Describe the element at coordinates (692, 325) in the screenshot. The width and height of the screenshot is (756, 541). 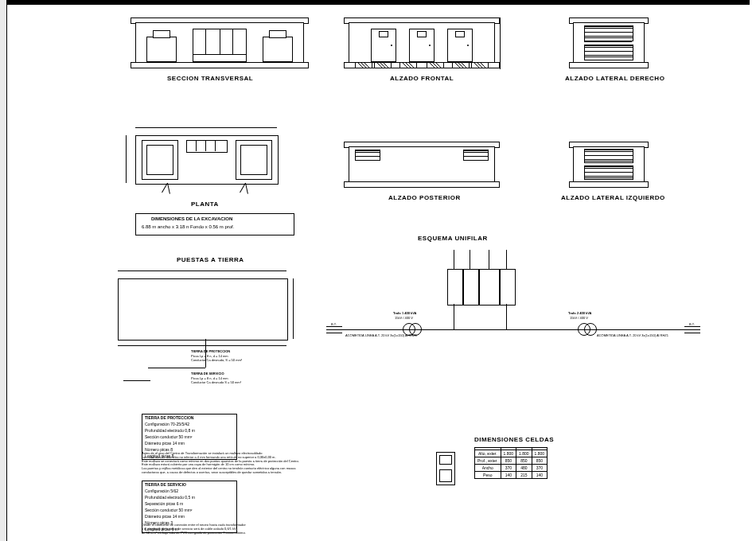
I see `bt-right: B.T.` at that location.